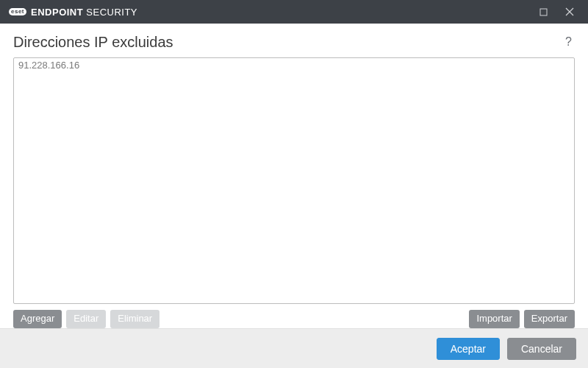 The image size is (588, 368). Describe the element at coordinates (494, 319) in the screenshot. I see `import-button: Importar` at that location.